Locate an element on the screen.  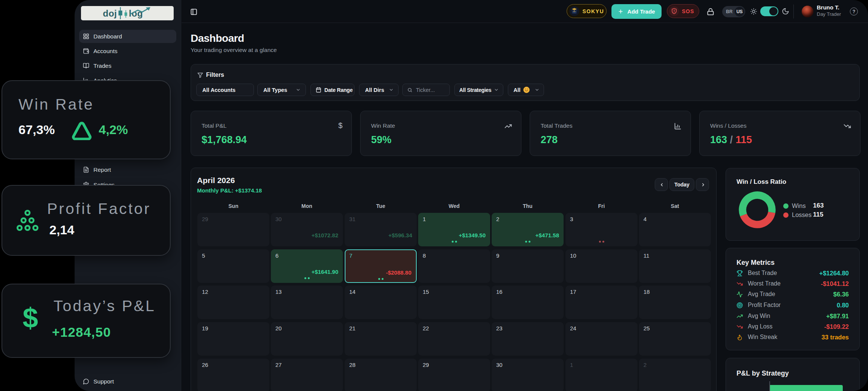
svg-text: doj is located at coordinates (110, 14).